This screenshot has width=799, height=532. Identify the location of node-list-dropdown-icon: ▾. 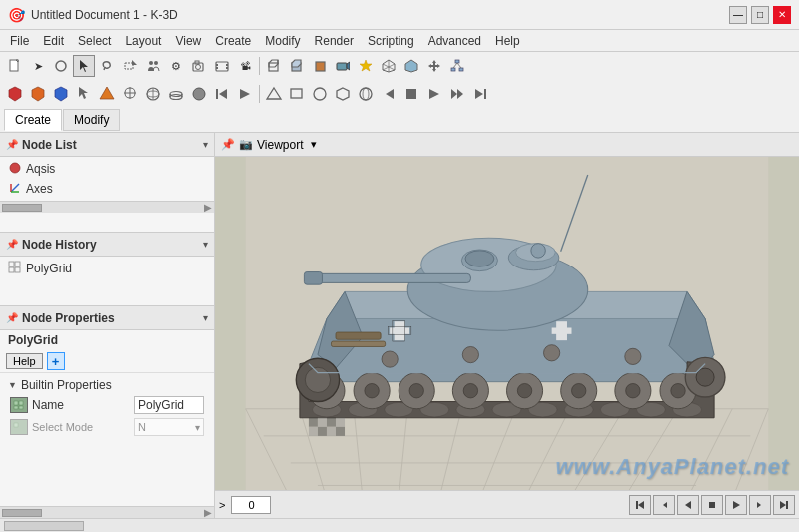
(206, 144).